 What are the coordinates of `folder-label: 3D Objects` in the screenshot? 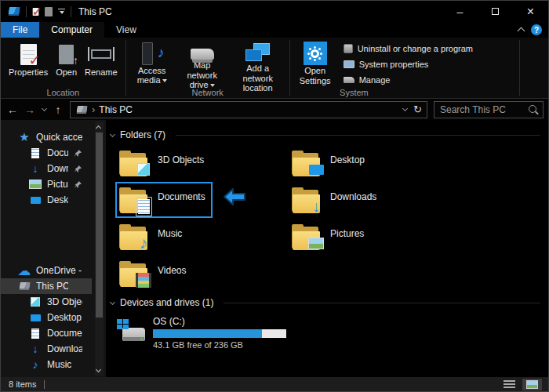 It's located at (180, 160).